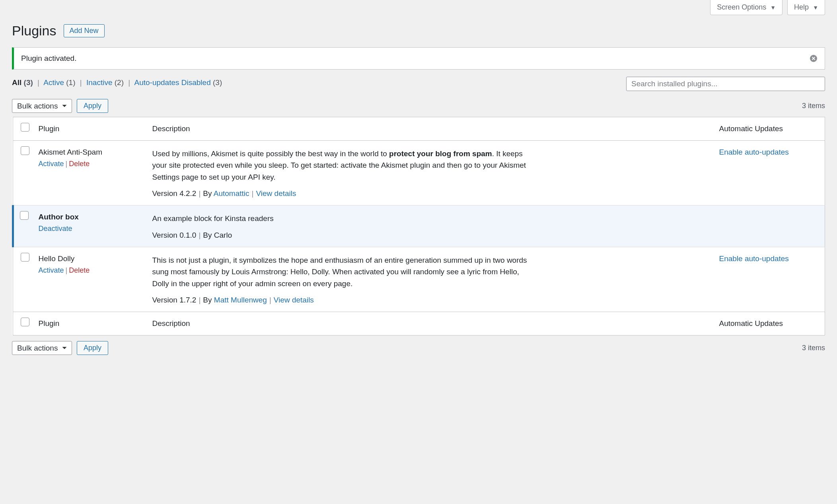 This screenshot has height=504, width=837. I want to click on author-link: Automattic, so click(232, 193).